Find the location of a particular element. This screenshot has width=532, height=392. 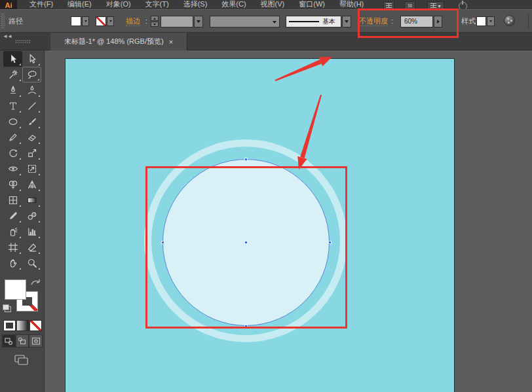

stroke-weight-dropdown is located at coordinates (199, 22).